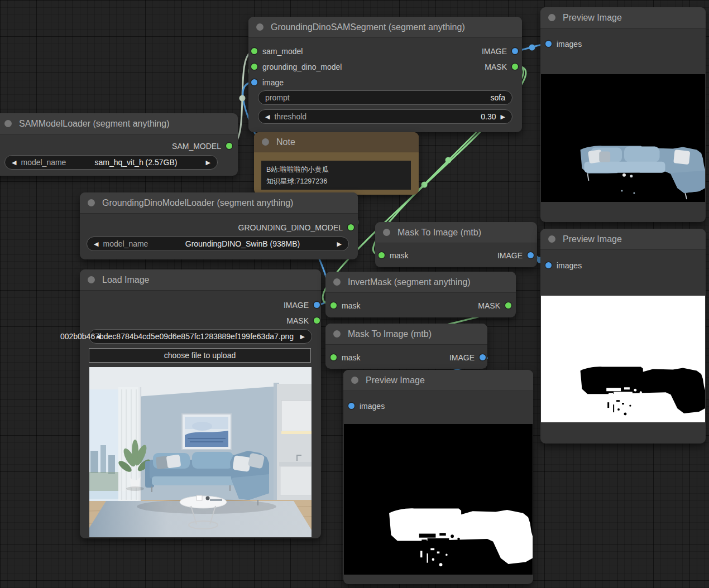 The height and width of the screenshot is (588, 709). What do you see at coordinates (219, 226) in the screenshot?
I see `node-groundingdinomodelloader: GroundingDinoModelLoader (segment anythi…` at bounding box center [219, 226].